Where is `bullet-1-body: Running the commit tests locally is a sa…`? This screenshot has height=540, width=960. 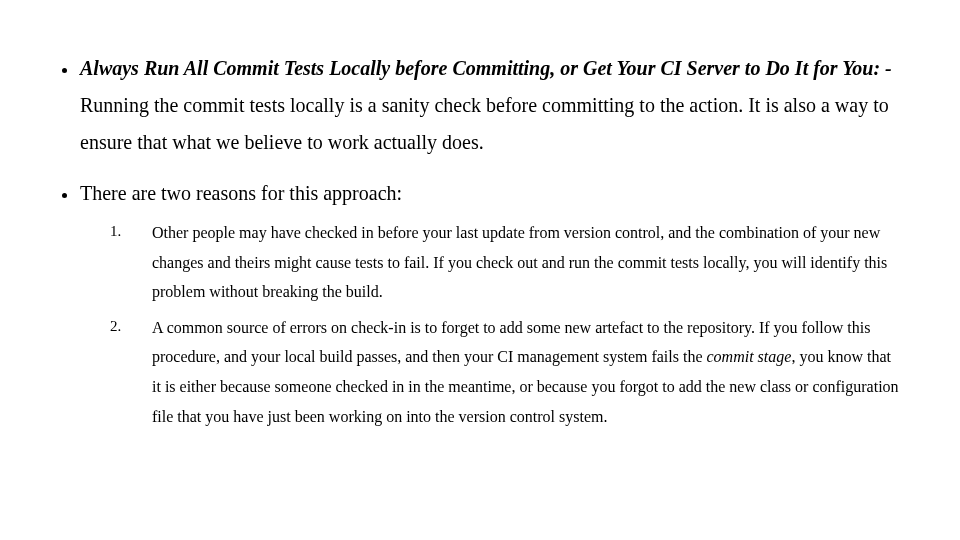 bullet-1-body: Running the commit tests locally is a sa… is located at coordinates (484, 124).